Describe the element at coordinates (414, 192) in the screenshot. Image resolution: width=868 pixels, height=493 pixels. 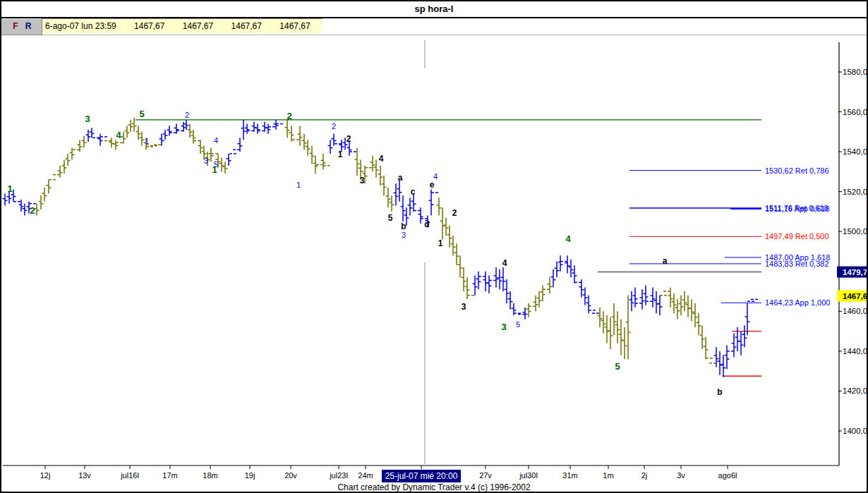
I see `wave-label-black: c` at that location.